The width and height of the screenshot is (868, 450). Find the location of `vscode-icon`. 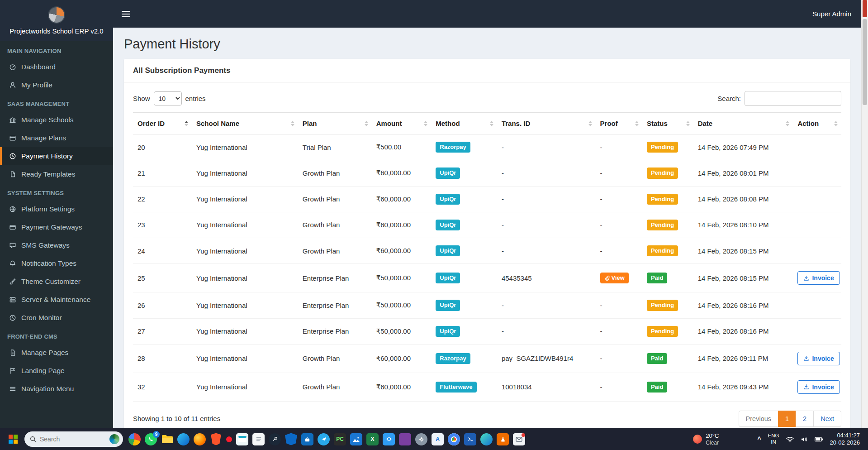

vscode-icon is located at coordinates (389, 439).